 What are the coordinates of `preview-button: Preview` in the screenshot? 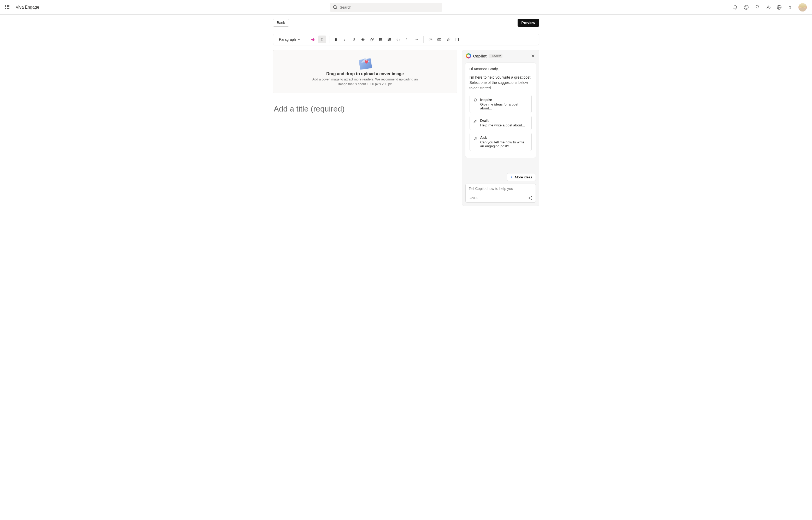 It's located at (528, 23).